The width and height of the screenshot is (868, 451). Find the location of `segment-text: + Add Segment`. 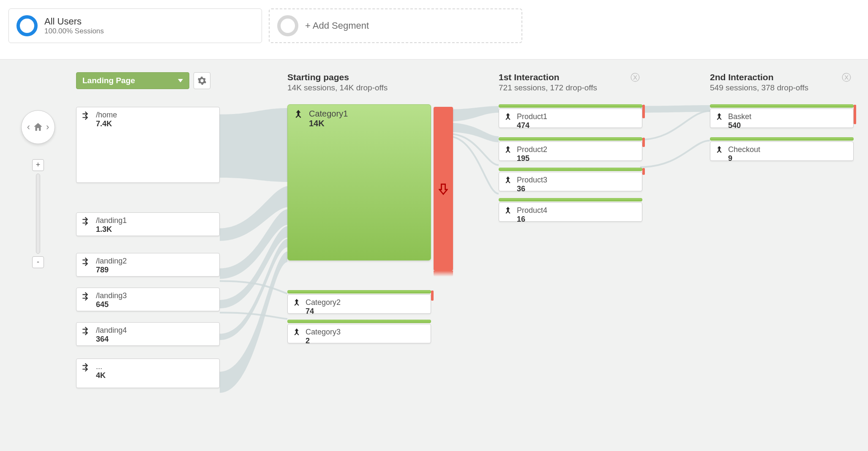

segment-text: + Add Segment is located at coordinates (337, 26).